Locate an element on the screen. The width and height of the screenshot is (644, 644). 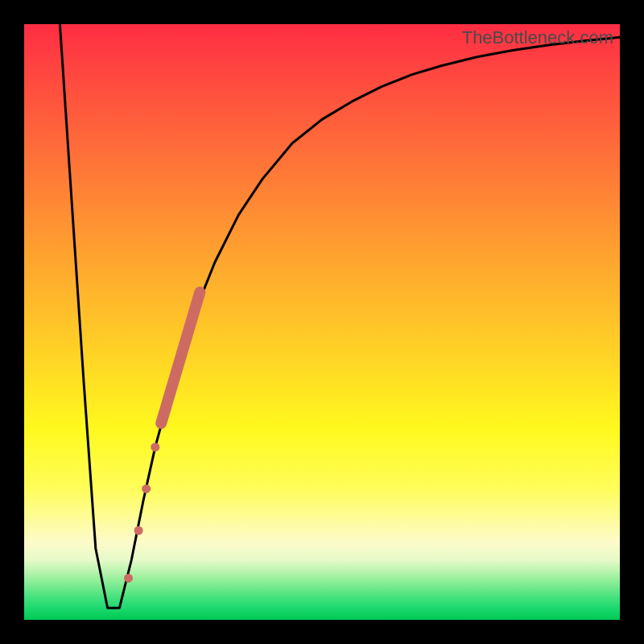
marker-thick-segment is located at coordinates (180, 357).